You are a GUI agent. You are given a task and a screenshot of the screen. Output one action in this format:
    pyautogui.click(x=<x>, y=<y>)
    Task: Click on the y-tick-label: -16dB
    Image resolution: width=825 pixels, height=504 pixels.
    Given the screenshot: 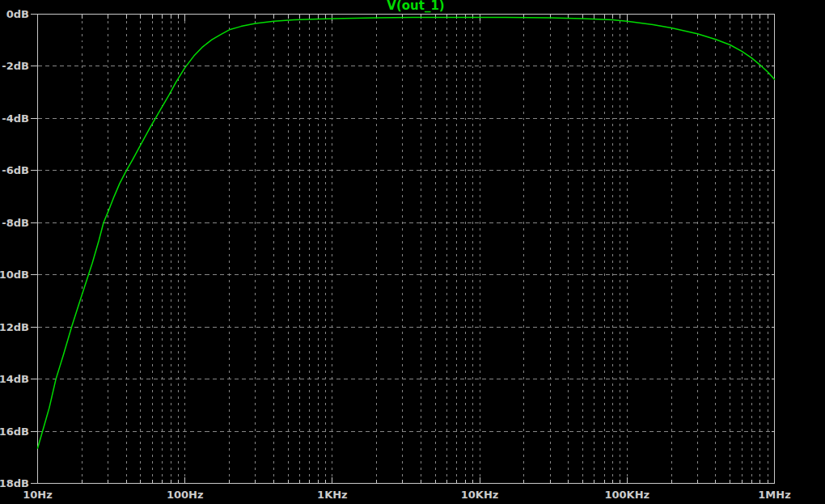 What is the action you would take?
    pyautogui.click(x=15, y=432)
    